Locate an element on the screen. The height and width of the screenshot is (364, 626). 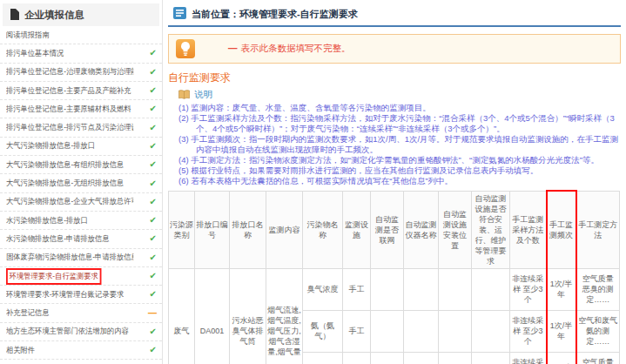
cell-method: 空气和废气 氨的测定…… is located at coordinates (598, 331).